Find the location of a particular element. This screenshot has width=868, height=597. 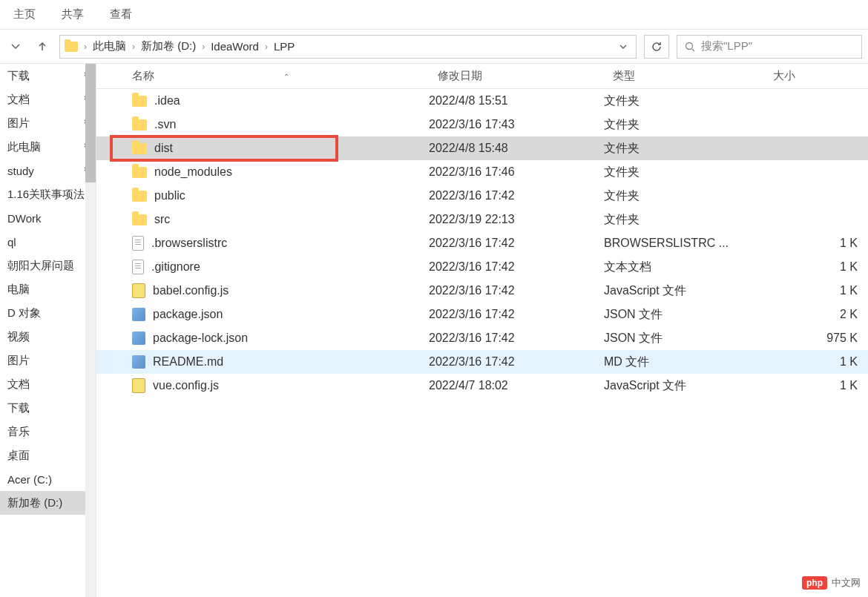

sidebar-item: 桌面 is located at coordinates (47, 455).